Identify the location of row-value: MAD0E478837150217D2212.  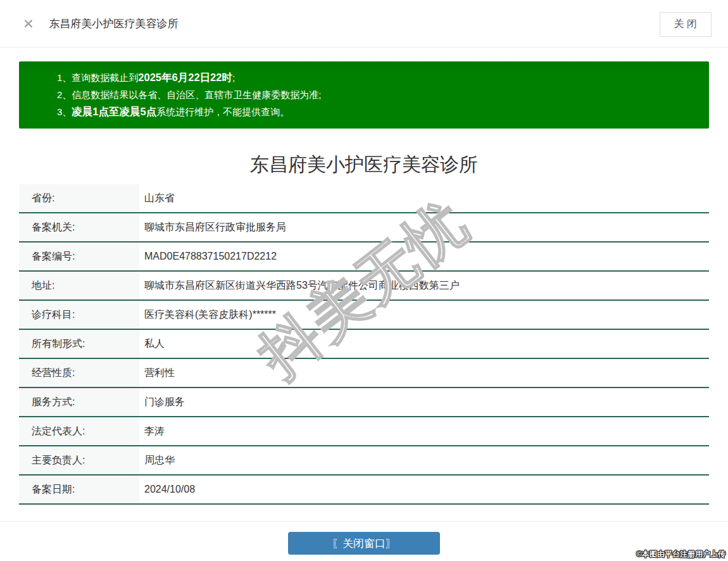
(424, 256).